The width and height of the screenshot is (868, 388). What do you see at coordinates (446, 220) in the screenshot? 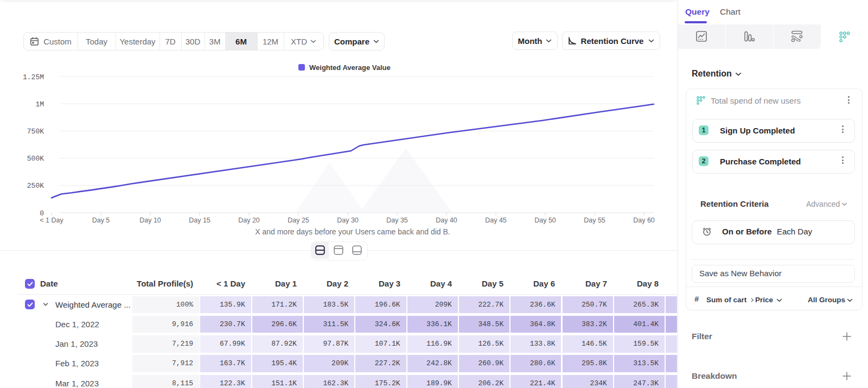
I see `svg-text: Day 40` at bounding box center [446, 220].